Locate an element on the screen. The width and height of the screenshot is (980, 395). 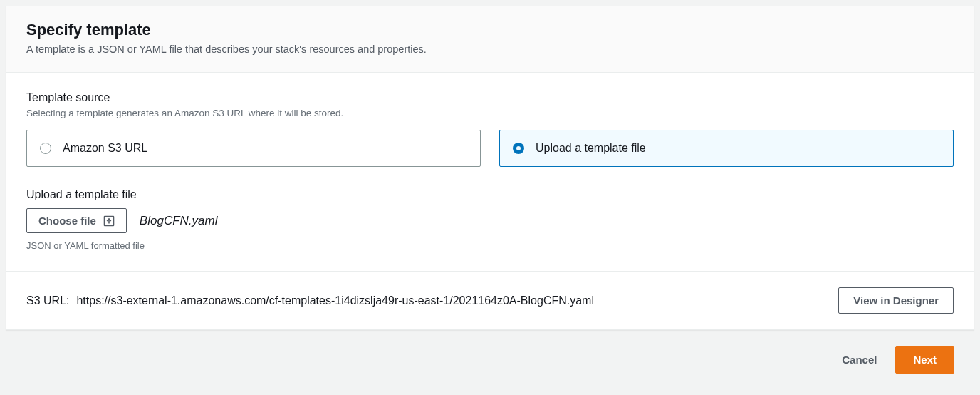
radio-label: Amazon S3 URL is located at coordinates (105, 148).